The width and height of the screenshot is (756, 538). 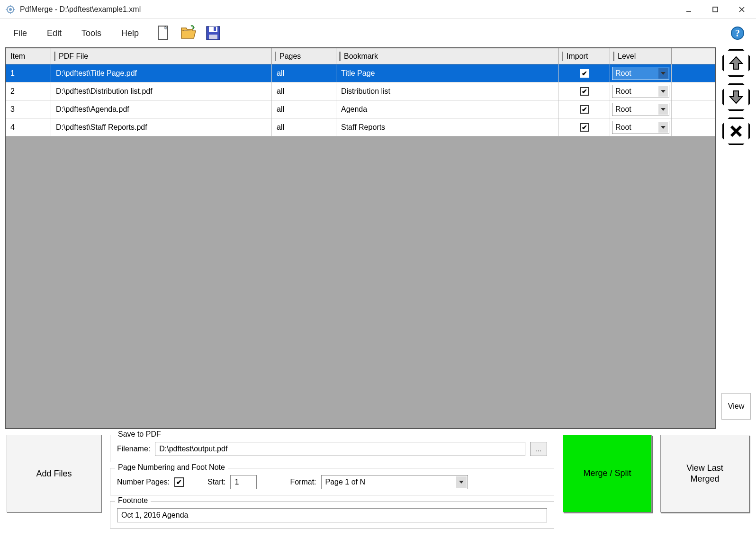 I want to click on page-numbering-legend: Page Numbering and Foot Note, so click(x=171, y=467).